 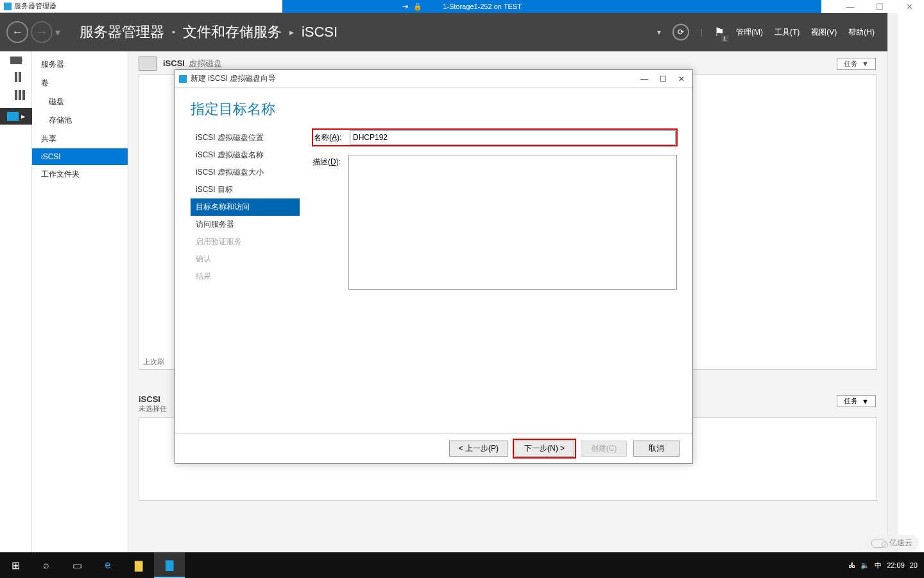 What do you see at coordinates (513, 137) in the screenshot?
I see `target-name-input` at bounding box center [513, 137].